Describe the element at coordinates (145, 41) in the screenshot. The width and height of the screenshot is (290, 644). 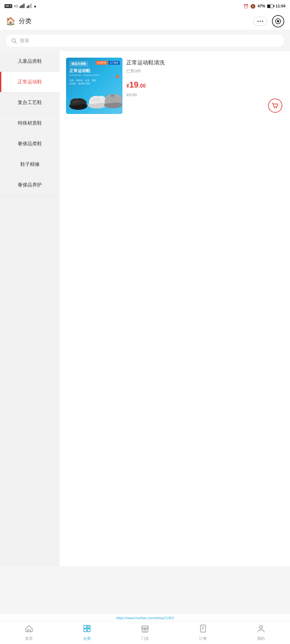
I see `search-bar: 搜索` at that location.